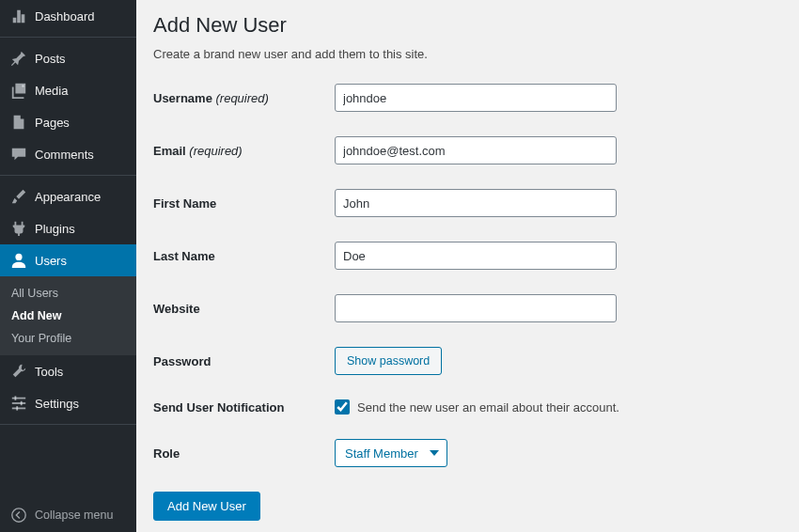  What do you see at coordinates (68, 293) in the screenshot?
I see `submenu-item-all-users: All Users` at bounding box center [68, 293].